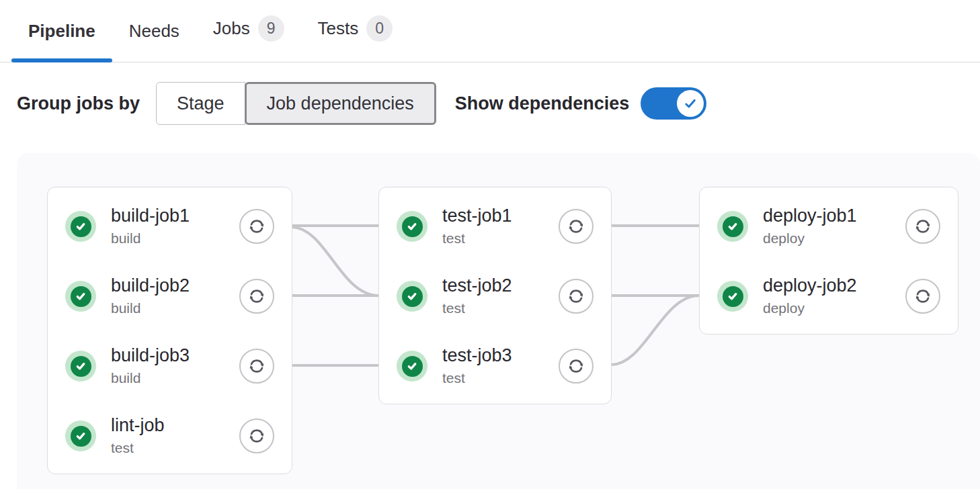 This screenshot has width=980, height=489. Describe the element at coordinates (542, 103) in the screenshot. I see `show-dependencies-label: Show dependencies` at that location.